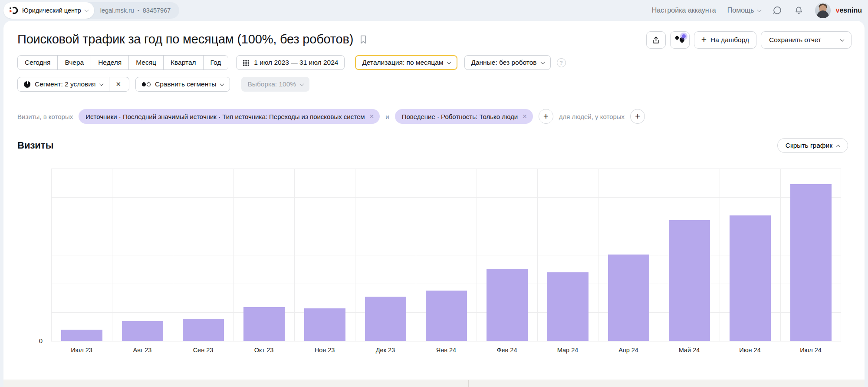 The width and height of the screenshot is (868, 387). I want to click on bar-Мар 24, so click(568, 307).